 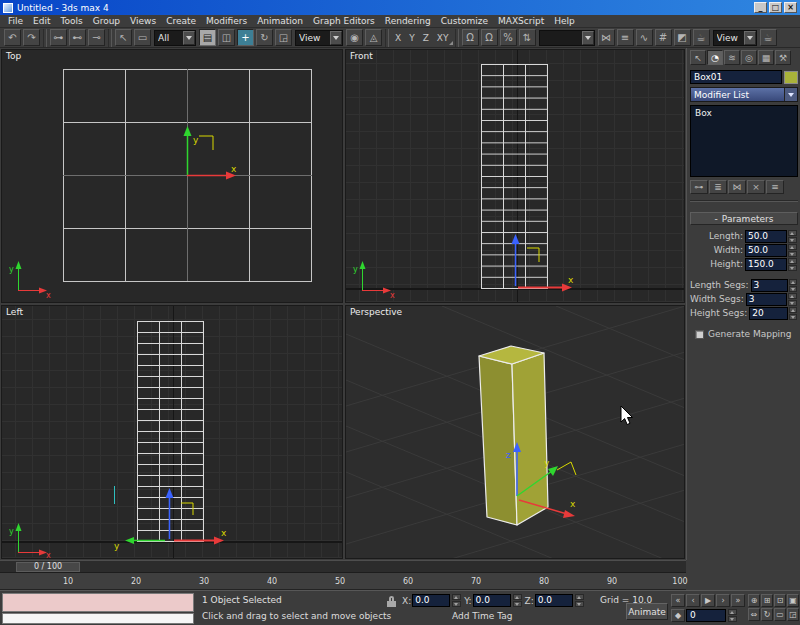 I want to click on x-coordinate-field: 0.0, so click(x=431, y=600).